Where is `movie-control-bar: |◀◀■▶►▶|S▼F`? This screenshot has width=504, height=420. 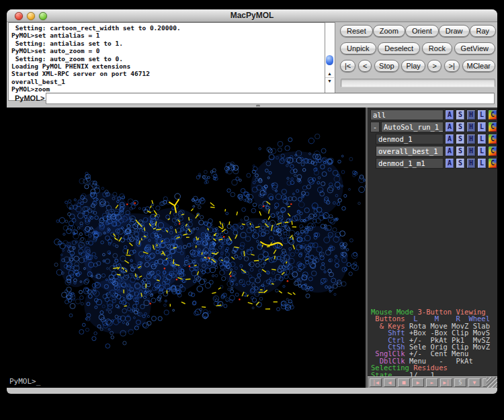 movie-control-bar: |◀◀■▶►▶|S▼F is located at coordinates (433, 382).